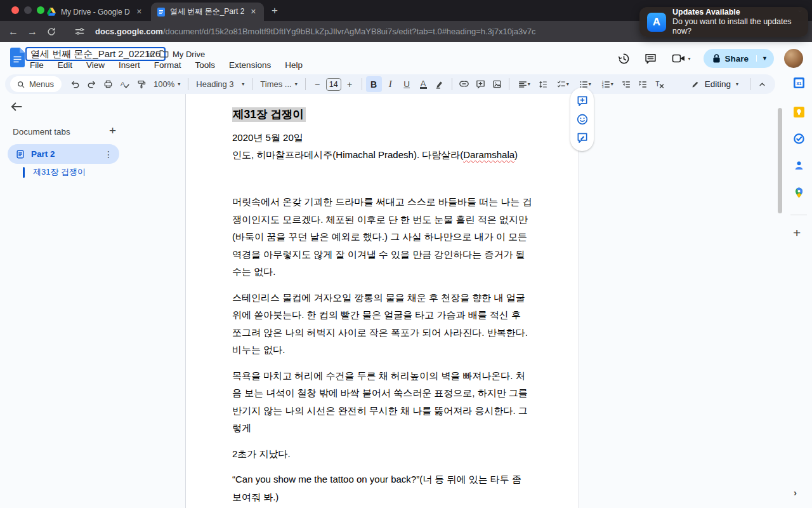 This screenshot has height=508, width=812. I want to click on account-avatar, so click(794, 58).